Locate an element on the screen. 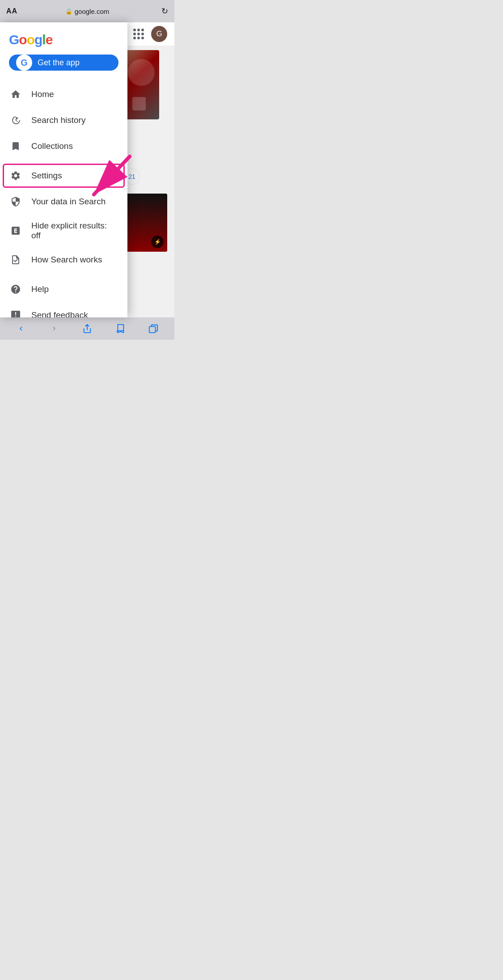 This screenshot has height=980, width=503. home-label: Home is located at coordinates (43, 94).